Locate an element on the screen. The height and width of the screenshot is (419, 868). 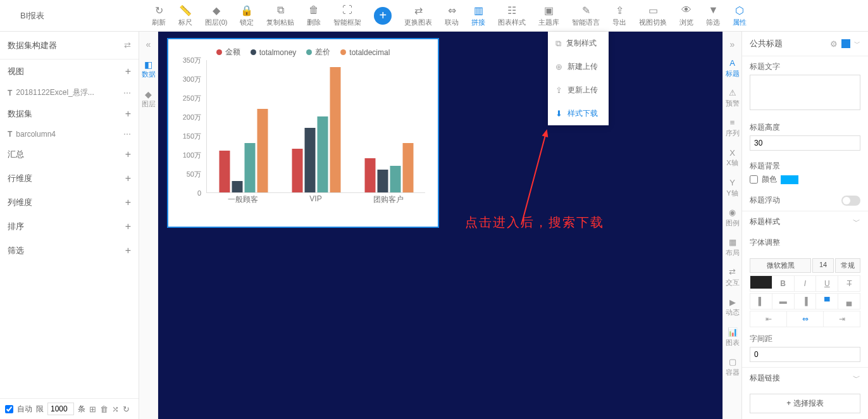
expand-icon: ﹀ is located at coordinates (857, 222).